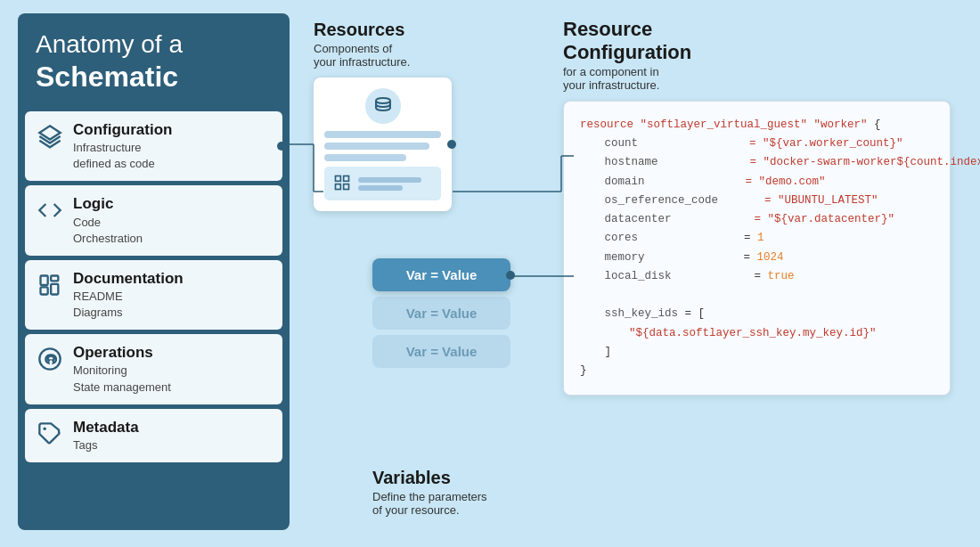 This screenshot has width=980, height=547. I want to click on var-card-behind-1: Var = Value, so click(442, 314).